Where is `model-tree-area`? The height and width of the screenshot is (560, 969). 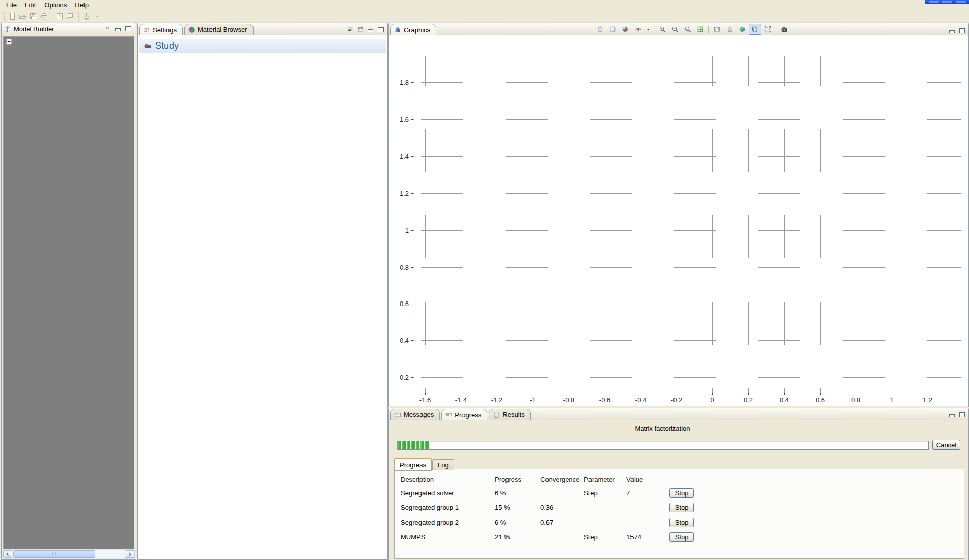
model-tree-area is located at coordinates (69, 293).